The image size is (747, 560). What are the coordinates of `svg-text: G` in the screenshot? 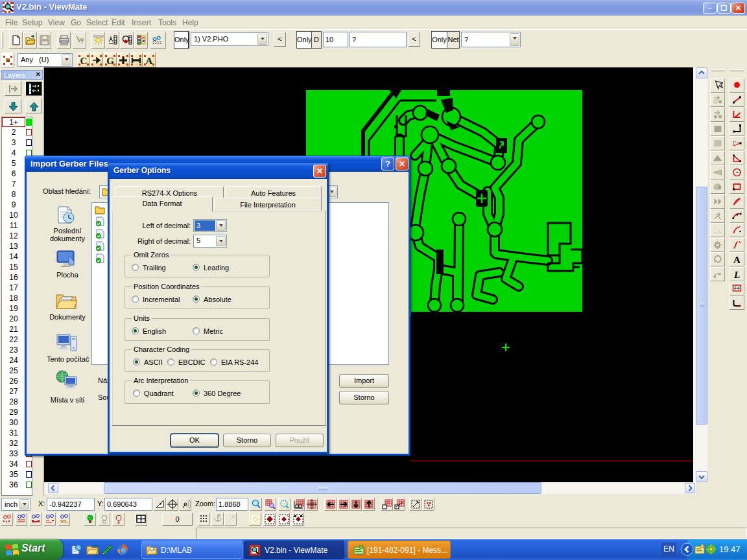 It's located at (110, 61).